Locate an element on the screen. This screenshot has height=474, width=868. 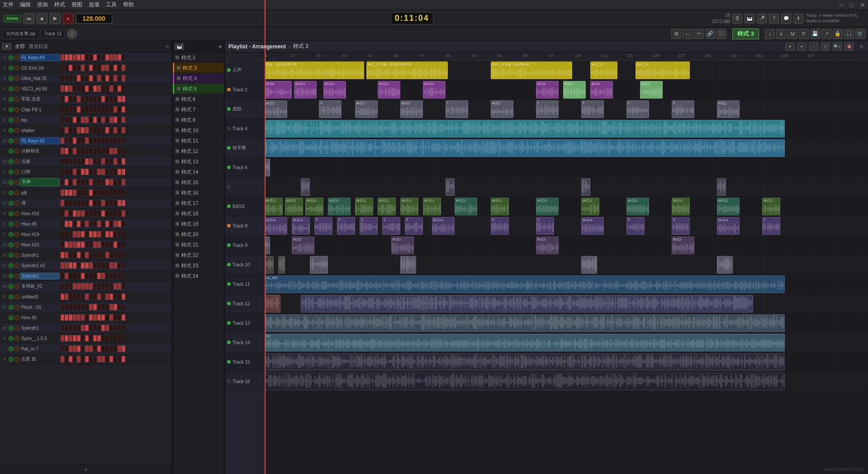
menu-item-edit: 编辑 is located at coordinates (25, 5).